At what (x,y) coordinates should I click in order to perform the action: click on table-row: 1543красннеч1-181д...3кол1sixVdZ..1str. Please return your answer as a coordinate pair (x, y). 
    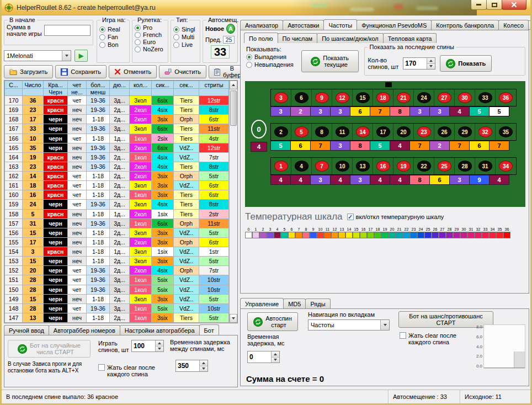
    Looking at the image, I should click on (117, 252).